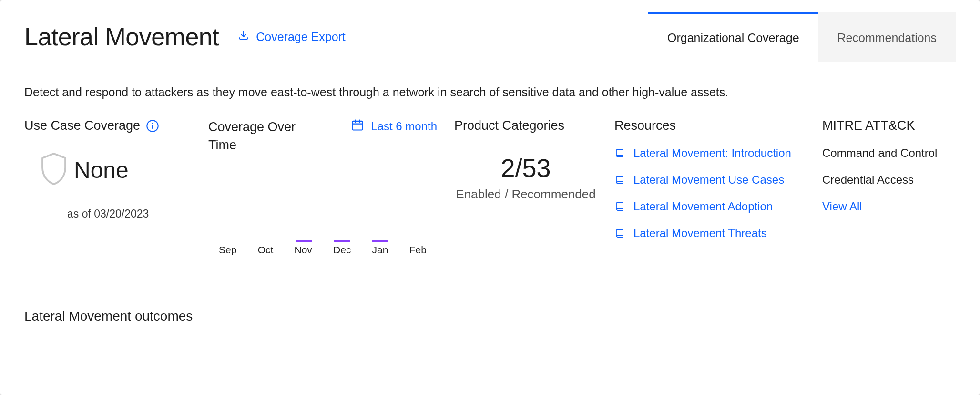  Describe the element at coordinates (380, 250) in the screenshot. I see `chart-x-label: Jan` at that location.